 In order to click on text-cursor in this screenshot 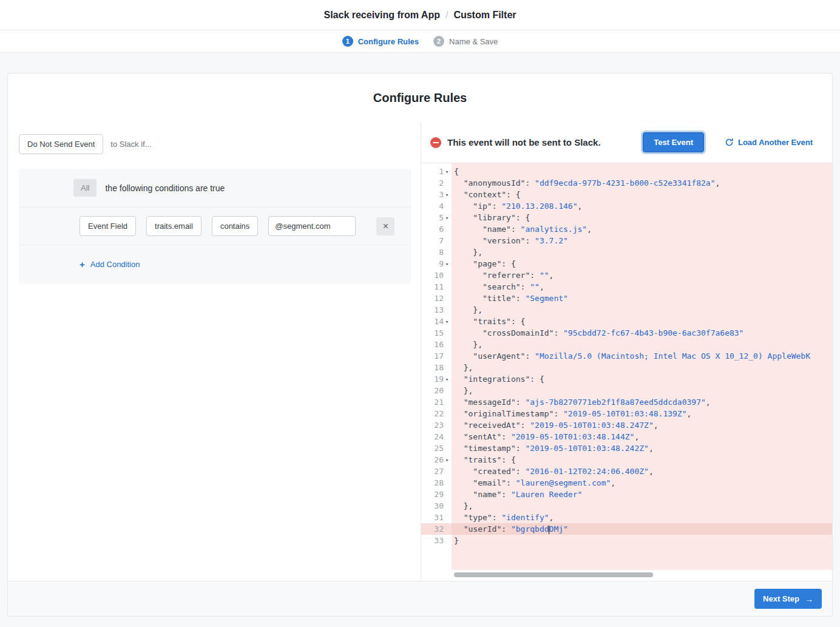, I will do `click(549, 530)`.